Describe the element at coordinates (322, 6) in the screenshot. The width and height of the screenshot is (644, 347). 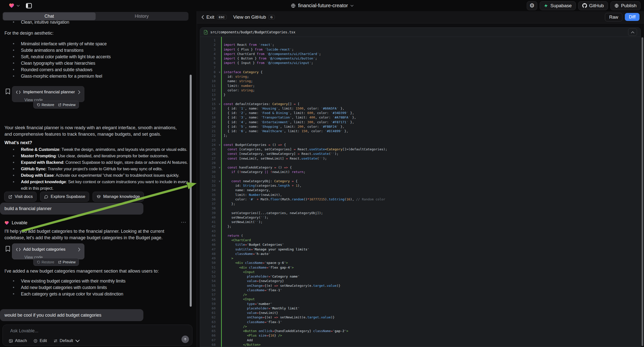
I see `project-switcher: financial-future-creator` at that location.